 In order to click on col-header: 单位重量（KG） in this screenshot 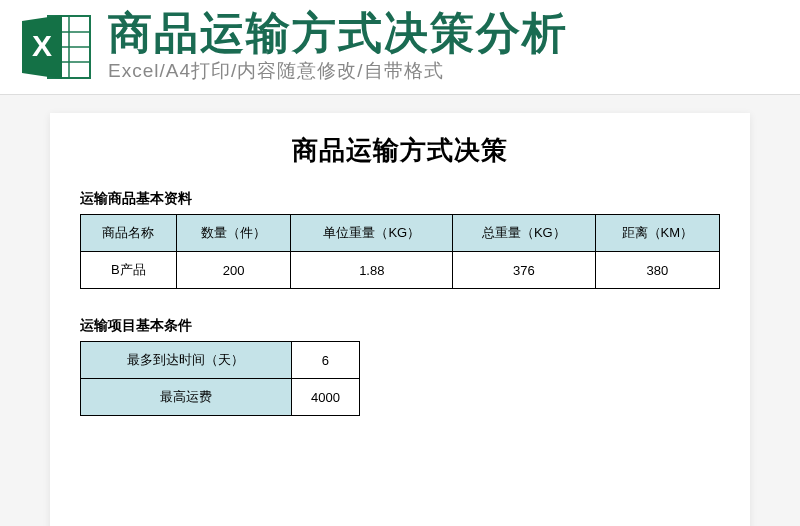, I will do `click(372, 234)`.